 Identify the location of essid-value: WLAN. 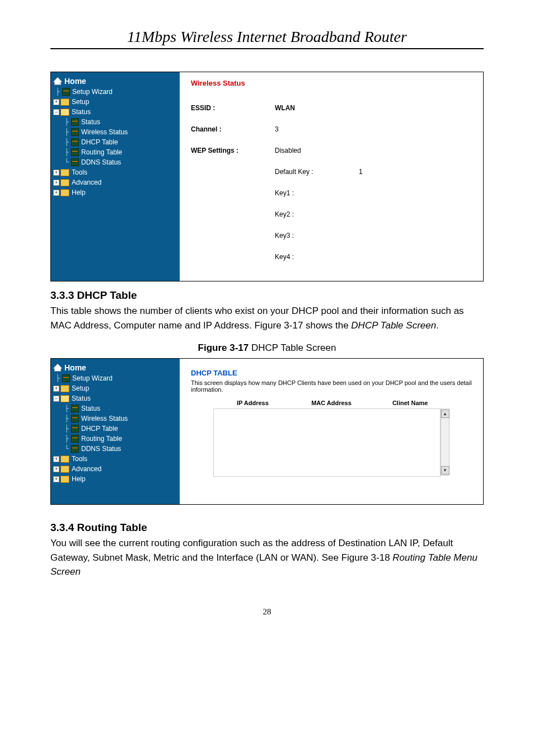
(285, 108).